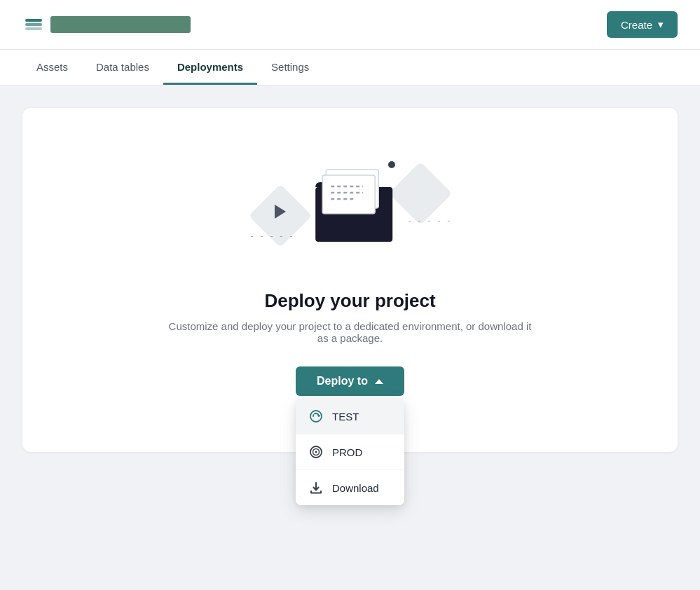 This screenshot has height=590, width=700. What do you see at coordinates (661, 25) in the screenshot?
I see `create-chevron-icon: ▾` at bounding box center [661, 25].